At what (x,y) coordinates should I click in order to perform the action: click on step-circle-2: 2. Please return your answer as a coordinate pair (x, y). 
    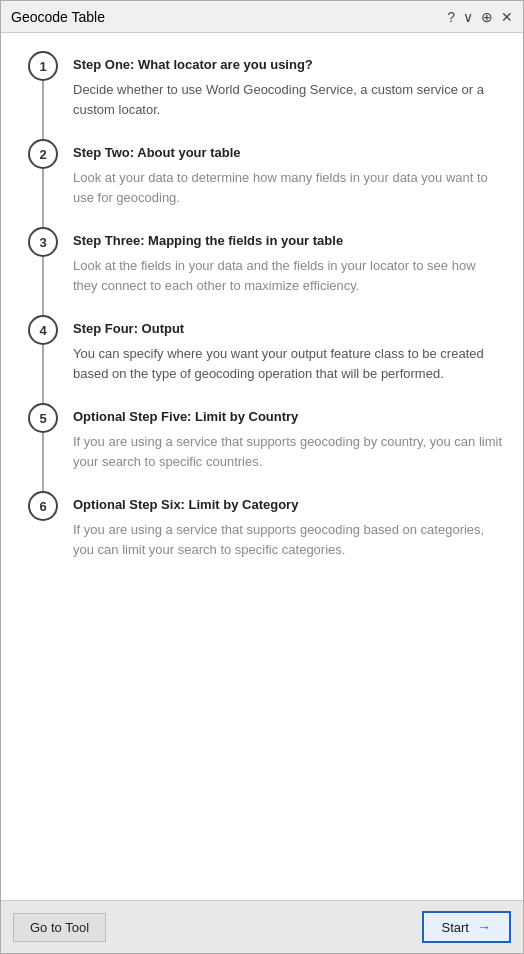
    Looking at the image, I should click on (43, 154).